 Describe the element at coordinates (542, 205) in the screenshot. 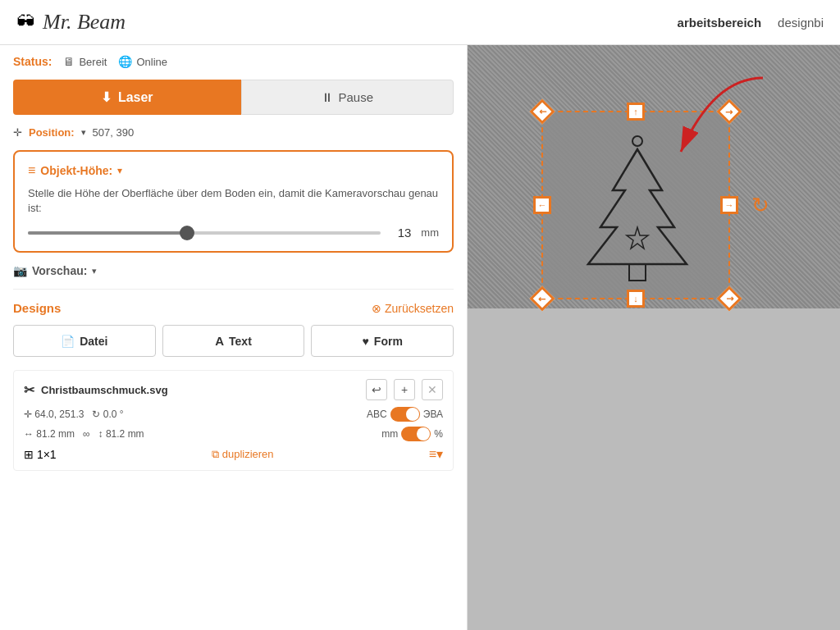

I see `handle-mid-left: ←` at that location.